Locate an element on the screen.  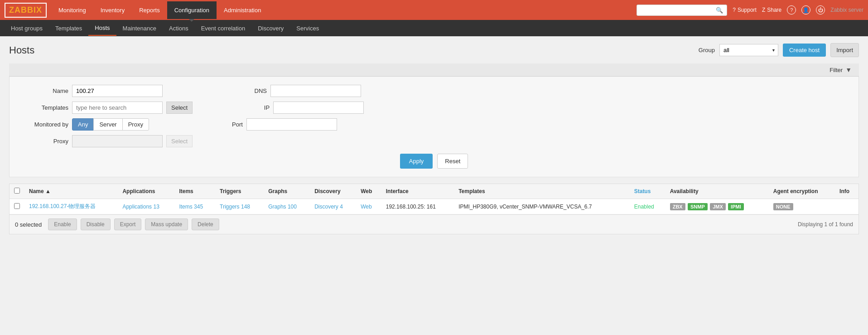
reset-button: Reset is located at coordinates (453, 161).